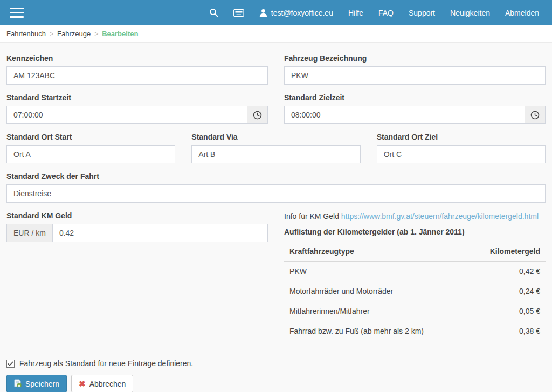  Describe the element at coordinates (507, 251) in the screenshot. I see `col-header-kilometergeld: Kilometergeld` at that location.